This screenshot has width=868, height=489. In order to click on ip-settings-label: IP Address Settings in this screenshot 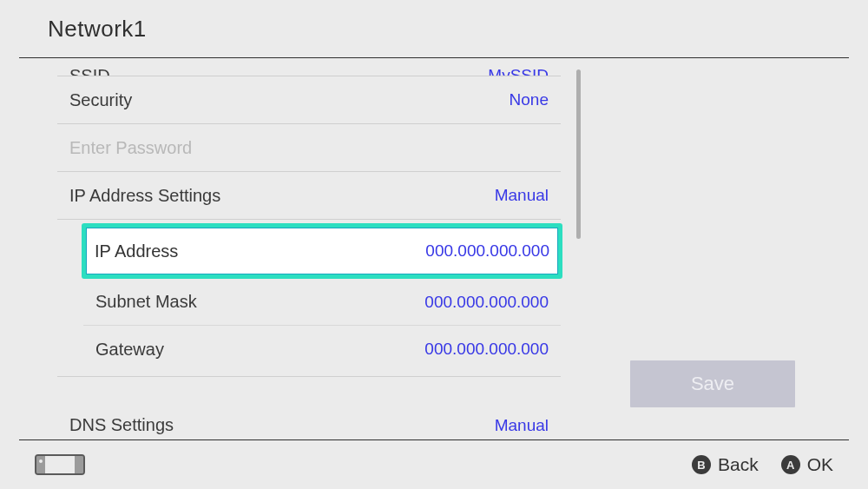, I will do `click(282, 196)`.